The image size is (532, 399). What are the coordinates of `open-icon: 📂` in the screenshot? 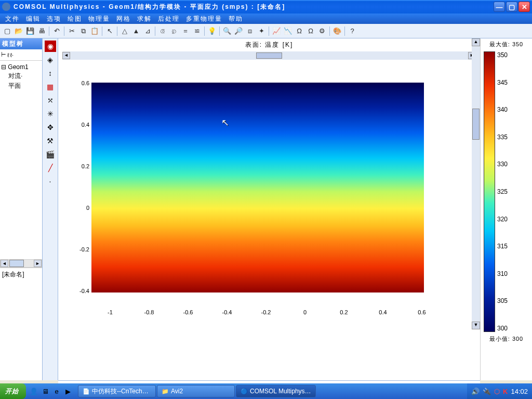 It's located at (19, 31).